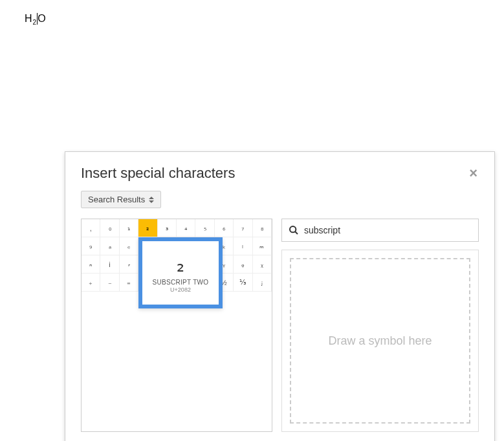 The height and width of the screenshot is (441, 504). Describe the element at coordinates (151, 200) in the screenshot. I see `caret-updown-icon` at that location.